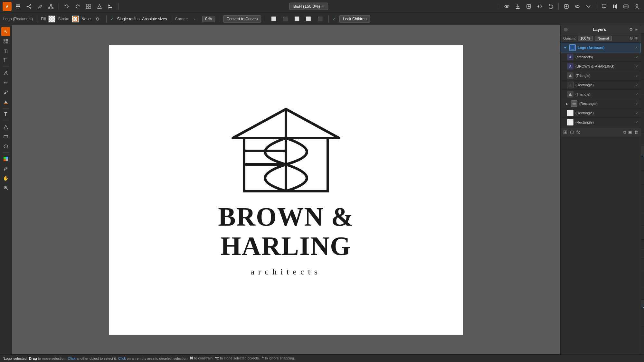 This screenshot has width=644, height=362. What do you see at coordinates (631, 30) in the screenshot?
I see `layers-settings-icon: ⚙` at bounding box center [631, 30].